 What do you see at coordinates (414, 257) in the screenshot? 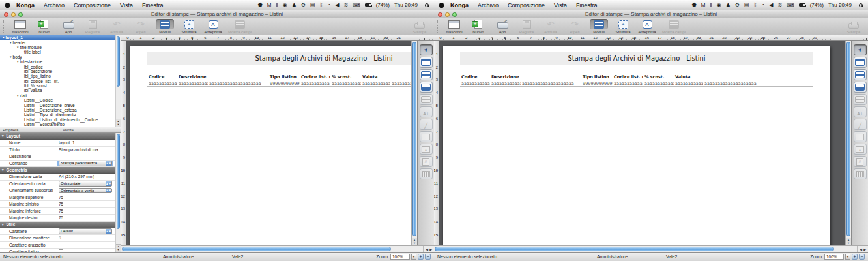
I see `zoom-dropdown-button: ▼` at bounding box center [414, 257].